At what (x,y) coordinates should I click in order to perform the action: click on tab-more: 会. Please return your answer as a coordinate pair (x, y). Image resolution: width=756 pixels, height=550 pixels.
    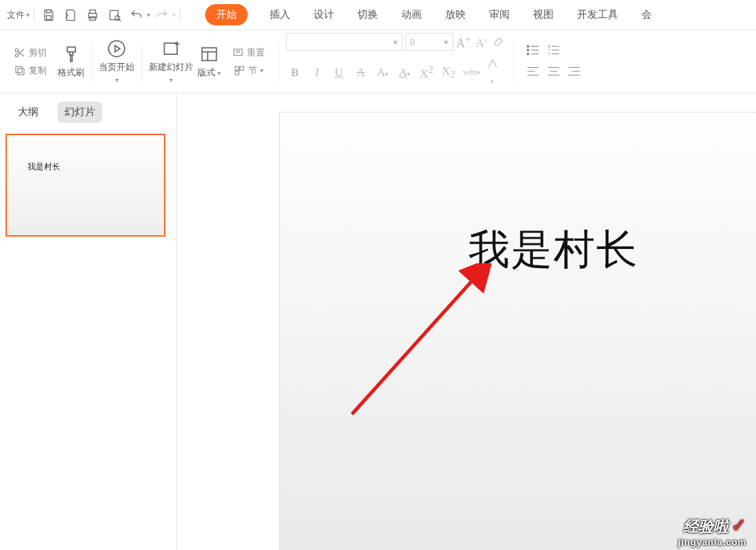
    Looking at the image, I should click on (646, 15).